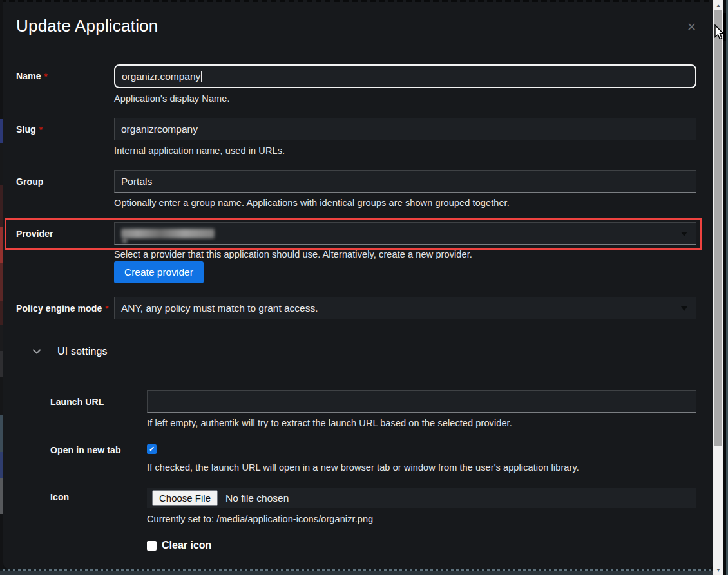 This screenshot has width=728, height=575. I want to click on name-helper: Application's display Name., so click(405, 99).